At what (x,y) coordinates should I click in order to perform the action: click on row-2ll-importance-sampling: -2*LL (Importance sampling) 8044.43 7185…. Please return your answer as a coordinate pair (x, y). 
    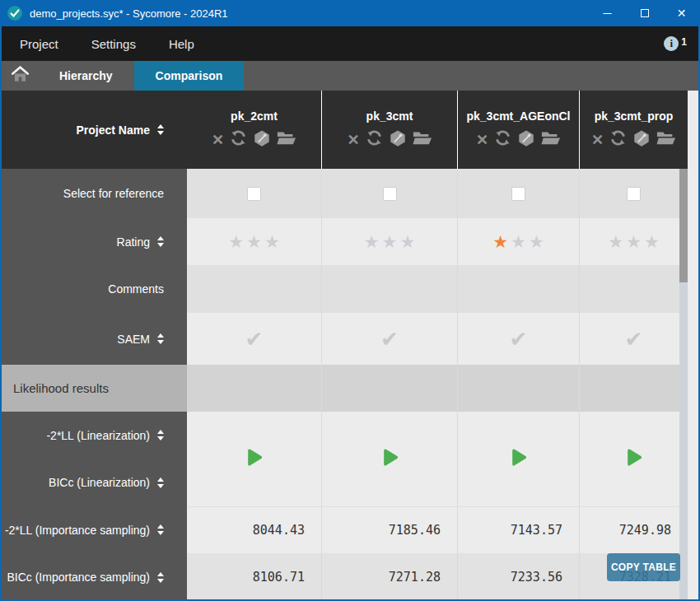
    Looking at the image, I should click on (344, 530).